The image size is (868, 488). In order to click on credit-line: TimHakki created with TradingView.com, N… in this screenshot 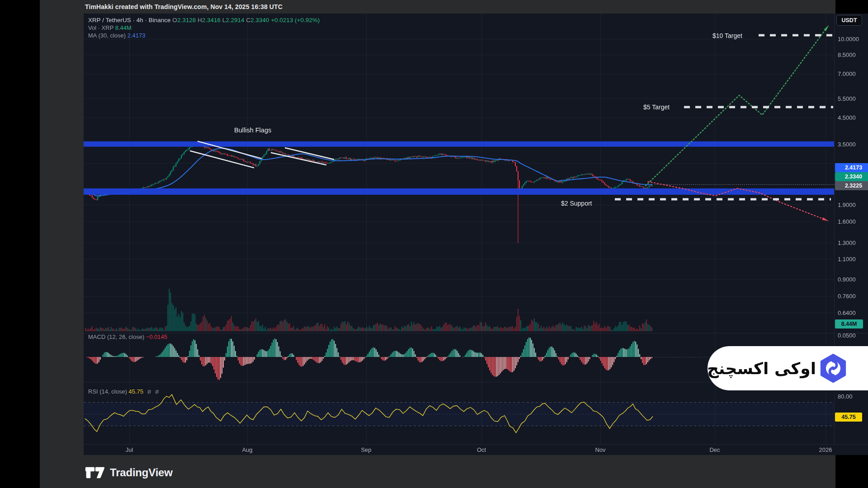, I will do `click(184, 7)`.